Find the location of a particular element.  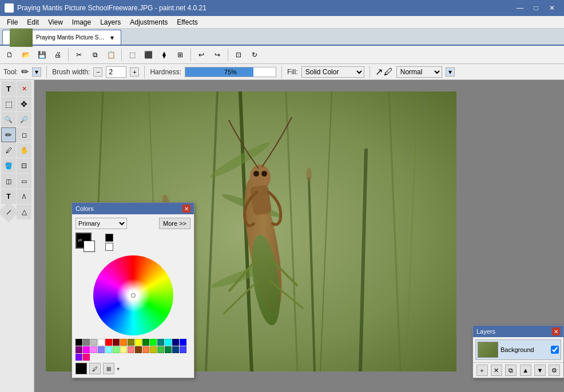

cut-button: ✂ is located at coordinates (79, 55).